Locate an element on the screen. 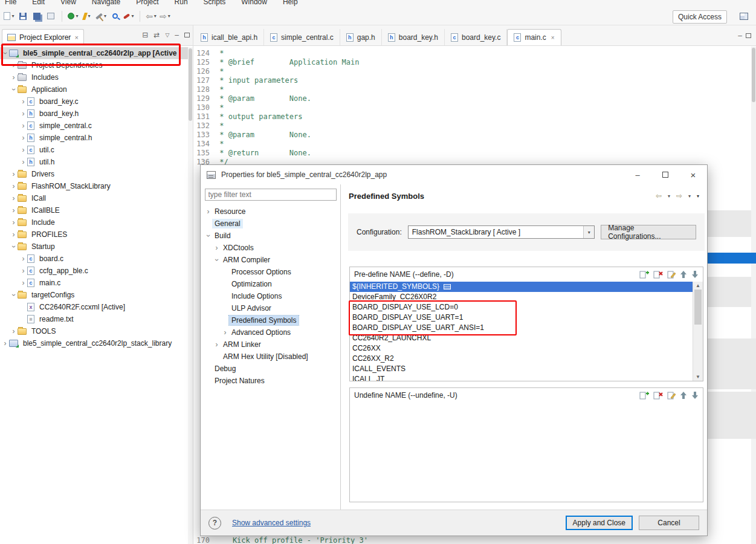 The height and width of the screenshot is (544, 756). tree-item-profiles: ›PROFILES is located at coordinates (97, 235).